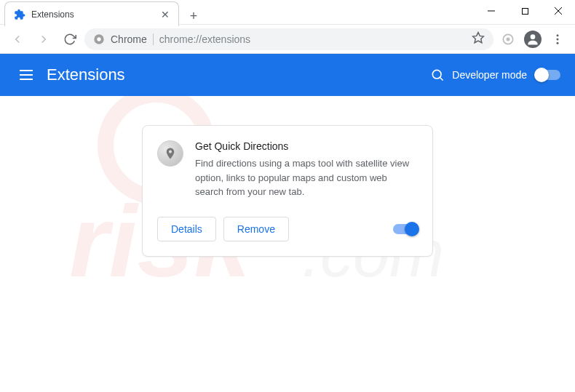 This screenshot has width=575, height=392. I want to click on window-maximize-button, so click(525, 11).